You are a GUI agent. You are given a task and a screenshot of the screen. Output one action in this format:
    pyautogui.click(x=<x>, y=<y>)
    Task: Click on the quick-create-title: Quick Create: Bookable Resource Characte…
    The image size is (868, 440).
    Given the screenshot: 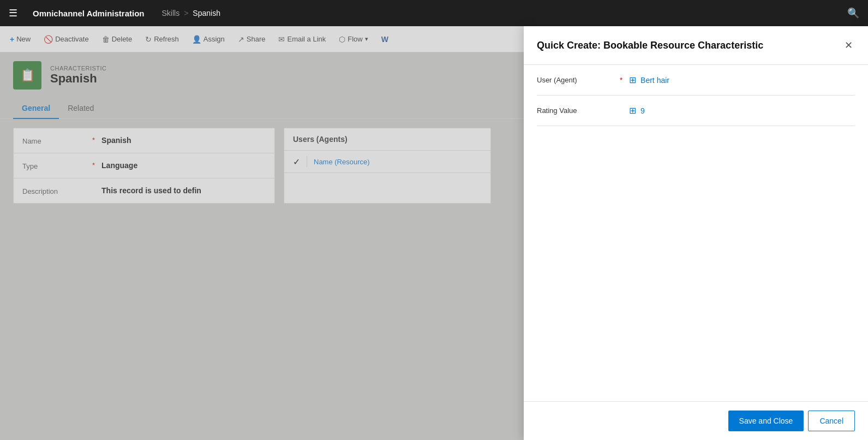 What is the action you would take?
    pyautogui.click(x=650, y=46)
    